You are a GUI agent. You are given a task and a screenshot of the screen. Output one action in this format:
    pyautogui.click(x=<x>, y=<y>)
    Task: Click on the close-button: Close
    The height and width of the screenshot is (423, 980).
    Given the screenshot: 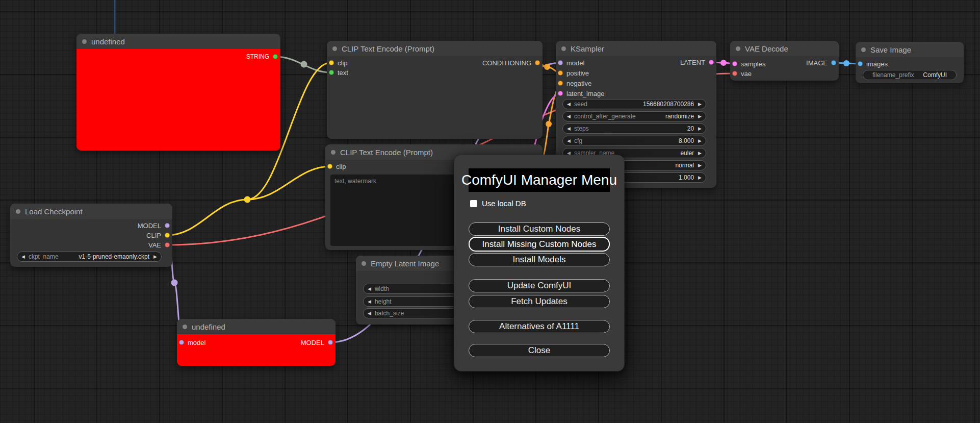 What is the action you would take?
    pyautogui.click(x=539, y=351)
    